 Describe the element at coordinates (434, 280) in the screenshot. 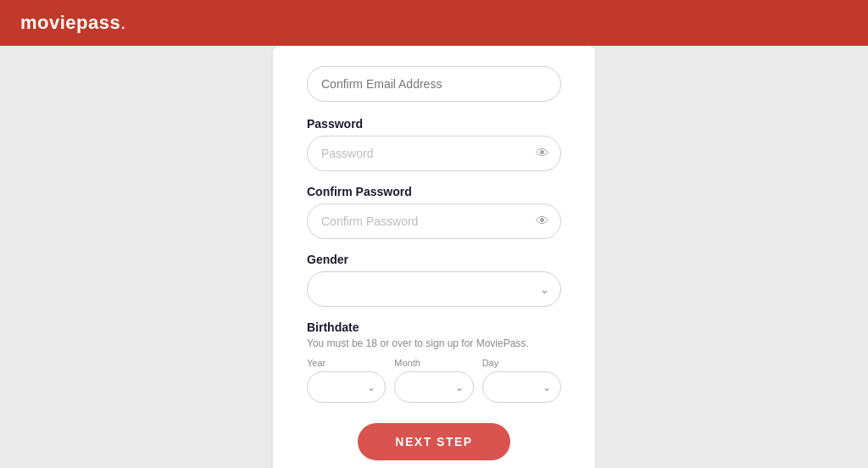

I see `gender-group: Gender Male Female Other Prefer not to s…` at that location.